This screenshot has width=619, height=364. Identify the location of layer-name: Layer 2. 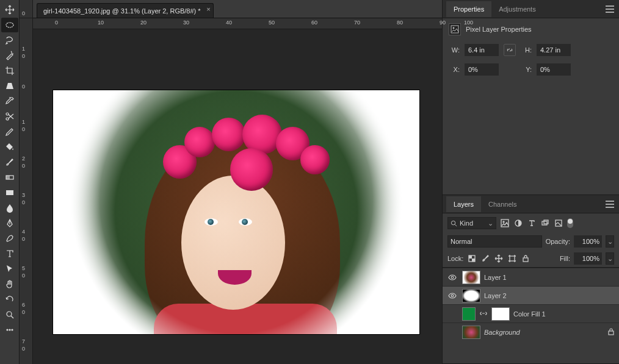
(549, 296).